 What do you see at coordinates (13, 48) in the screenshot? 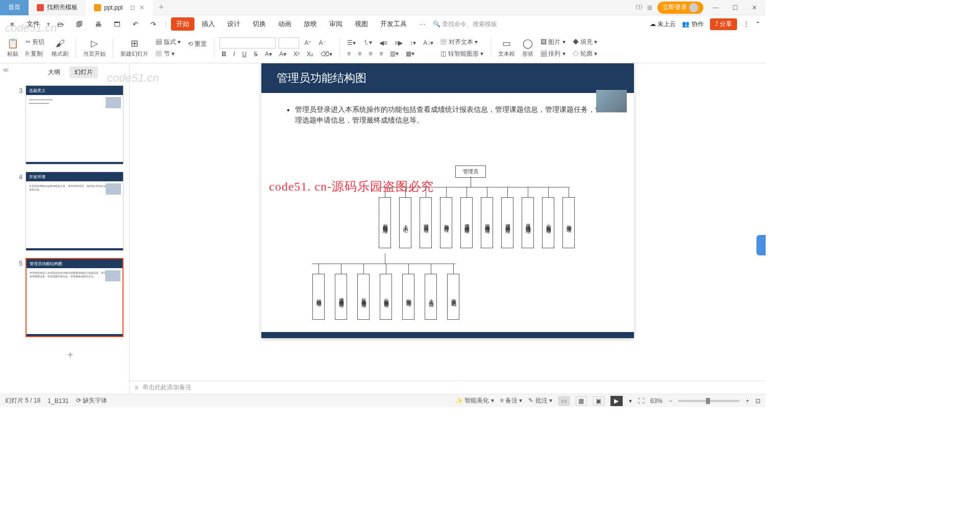
I see `paste-button: 📋粘贴` at bounding box center [13, 48].